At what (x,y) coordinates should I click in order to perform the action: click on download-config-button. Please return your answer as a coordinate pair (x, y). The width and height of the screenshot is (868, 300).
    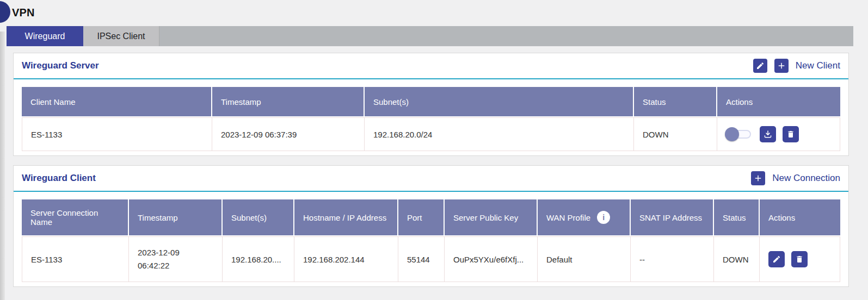
    Looking at the image, I should click on (768, 134).